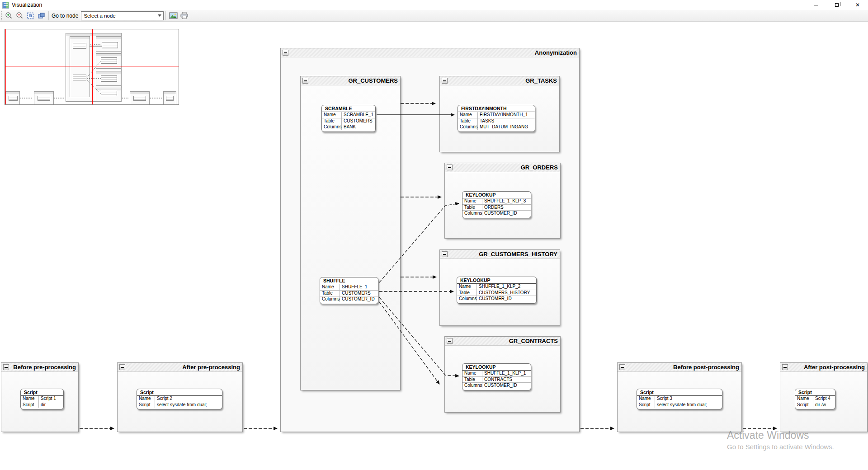 This screenshot has height=470, width=868. What do you see at coordinates (506, 287) in the screenshot?
I see `field-value: SHUFFLE_1_KLP_2` at bounding box center [506, 287].